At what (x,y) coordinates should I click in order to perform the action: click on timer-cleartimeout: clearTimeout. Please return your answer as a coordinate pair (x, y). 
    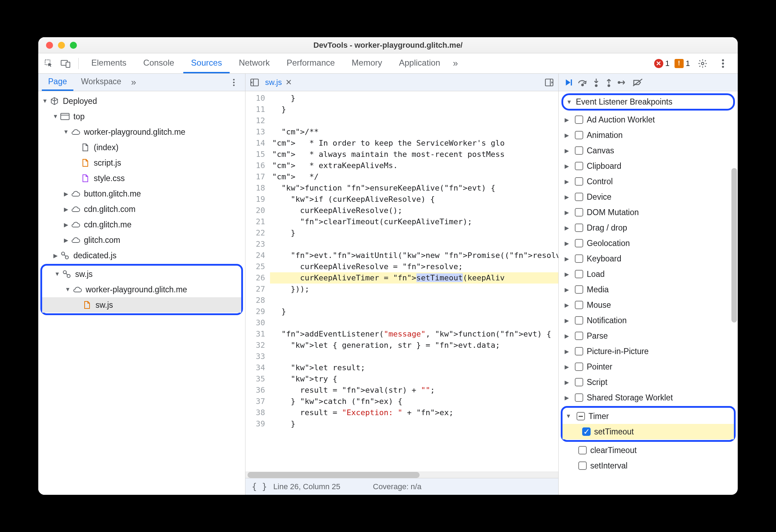
    Looking at the image, I should click on (648, 450).